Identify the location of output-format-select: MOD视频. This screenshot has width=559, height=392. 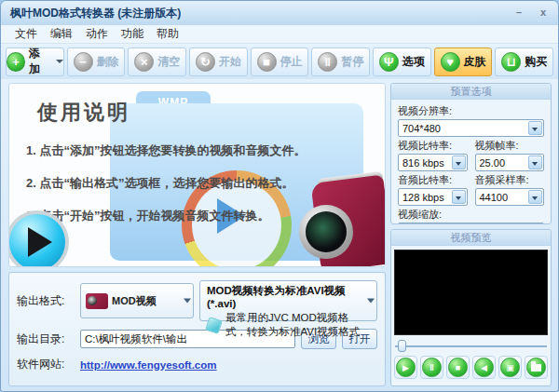
(137, 301).